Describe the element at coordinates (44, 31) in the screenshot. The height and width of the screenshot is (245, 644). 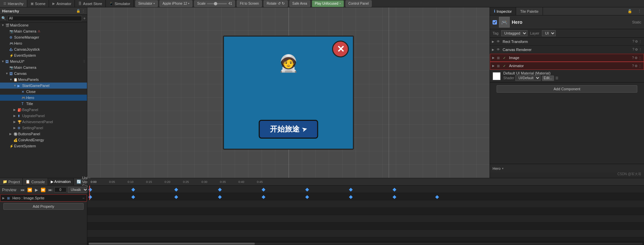
I see `tree-item-main-camera-1: 📷 Main Camera ⚠` at that location.